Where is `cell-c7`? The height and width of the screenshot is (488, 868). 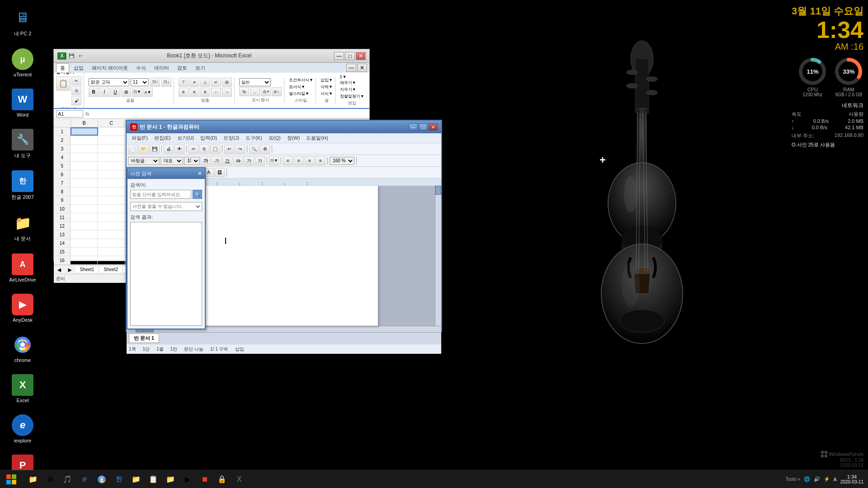 cell-c7 is located at coordinates (111, 183).